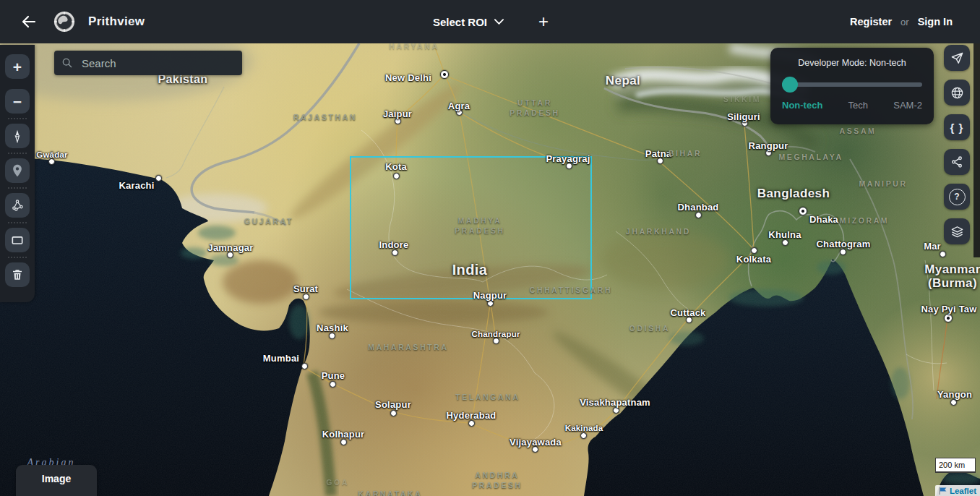 This screenshot has height=496, width=980. I want to click on or-text: or, so click(905, 22).